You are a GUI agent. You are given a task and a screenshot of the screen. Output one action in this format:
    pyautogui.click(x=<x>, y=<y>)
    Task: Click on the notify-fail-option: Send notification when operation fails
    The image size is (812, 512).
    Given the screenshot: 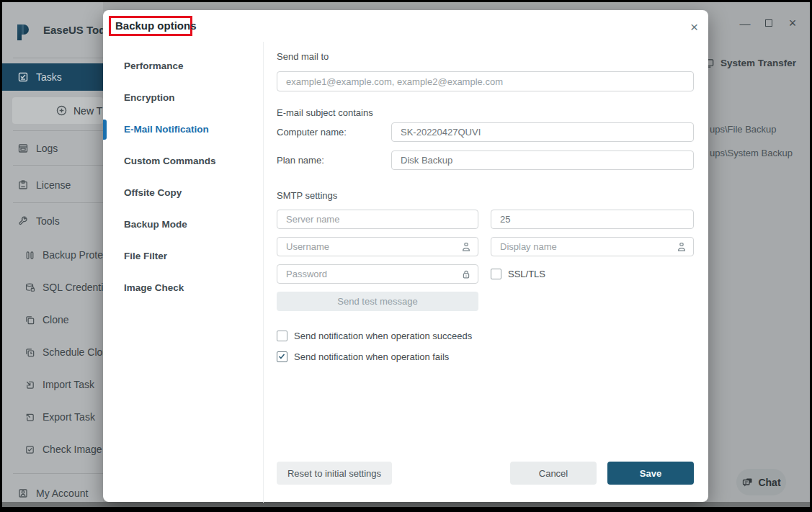 What is the action you would take?
    pyautogui.click(x=363, y=357)
    